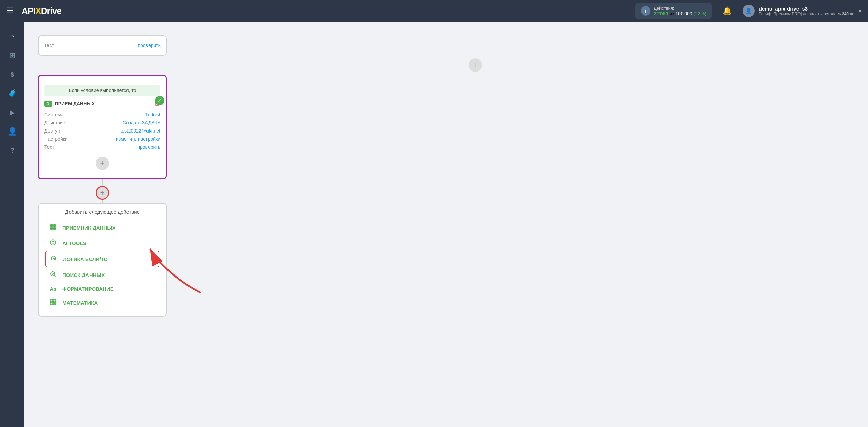 The image size is (868, 427). I want to click on receiver-label-access: Доступ, so click(58, 131).